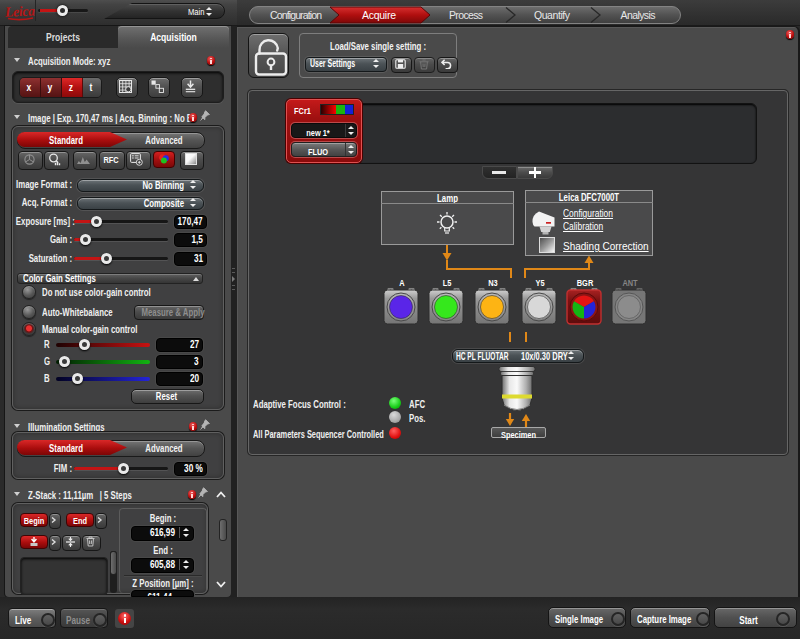 The image size is (800, 639). I want to click on svg-text: Quantify, so click(552, 15).